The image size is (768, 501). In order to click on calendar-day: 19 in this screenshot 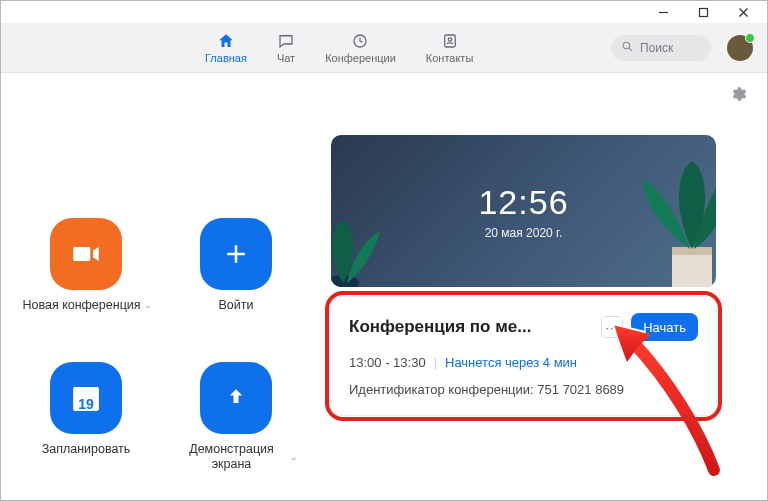, I will do `click(86, 404)`.